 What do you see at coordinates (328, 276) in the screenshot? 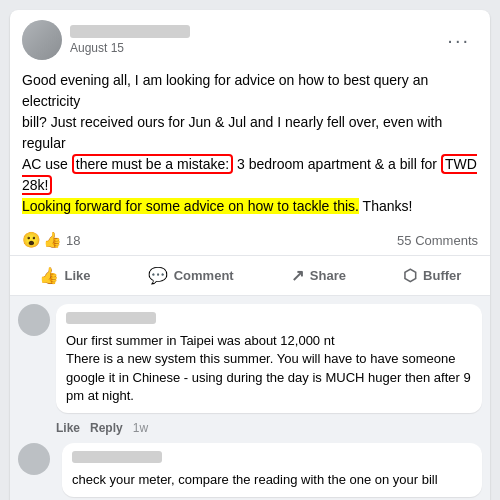
I see `share-label: Share` at bounding box center [328, 276].